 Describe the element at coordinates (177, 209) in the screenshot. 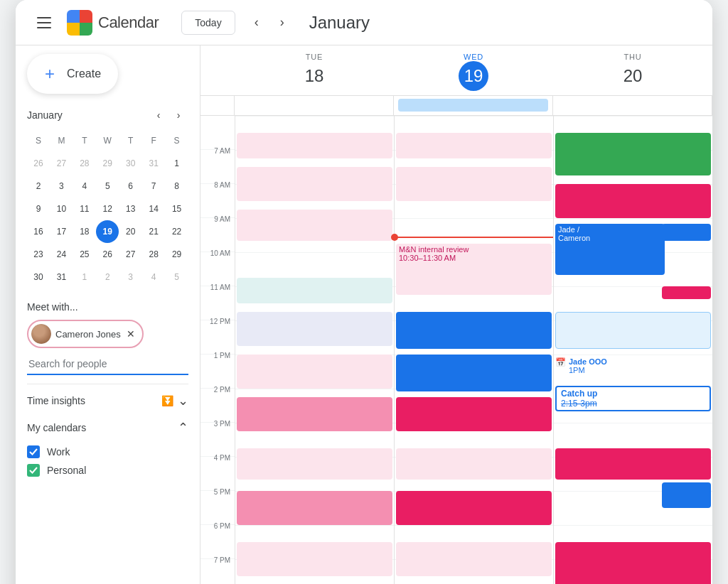

I see `mini-cal-day: 15` at that location.